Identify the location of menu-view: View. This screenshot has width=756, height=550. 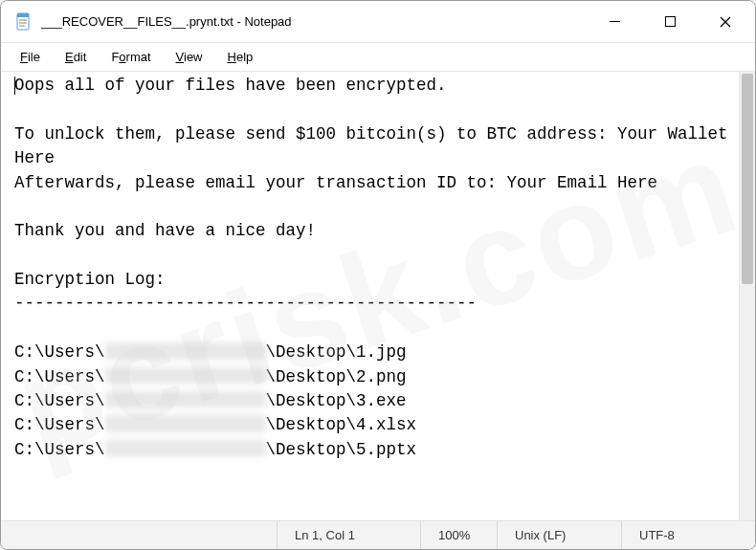
(189, 57).